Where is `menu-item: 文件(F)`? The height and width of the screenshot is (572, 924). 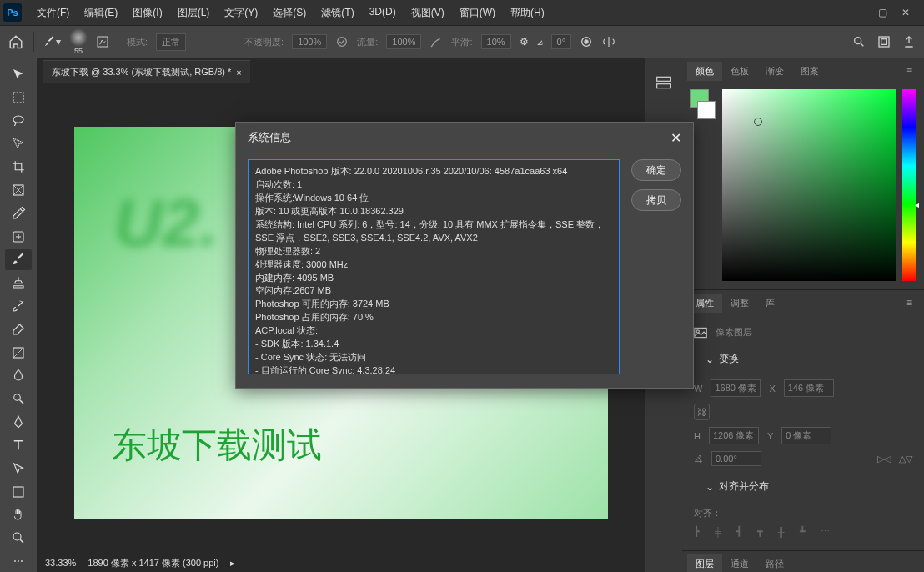
menu-item: 文件(F) is located at coordinates (53, 13).